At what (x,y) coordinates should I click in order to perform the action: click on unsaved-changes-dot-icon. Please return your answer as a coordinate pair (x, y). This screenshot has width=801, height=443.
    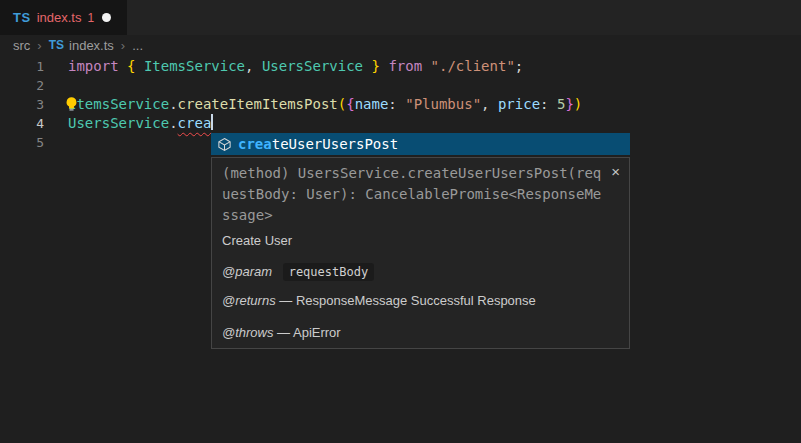
    Looking at the image, I should click on (106, 18).